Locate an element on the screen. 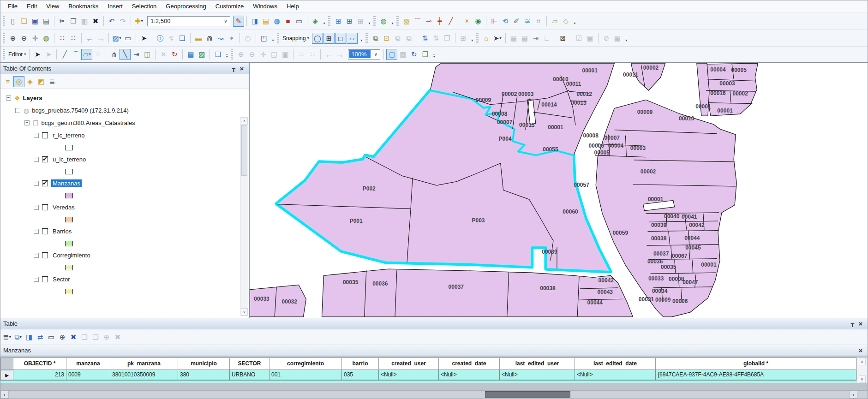 Image resolution: width=868 pixels, height=399 pixels. layout-fixed-zoom-in: ∷ is located at coordinates (301, 54).